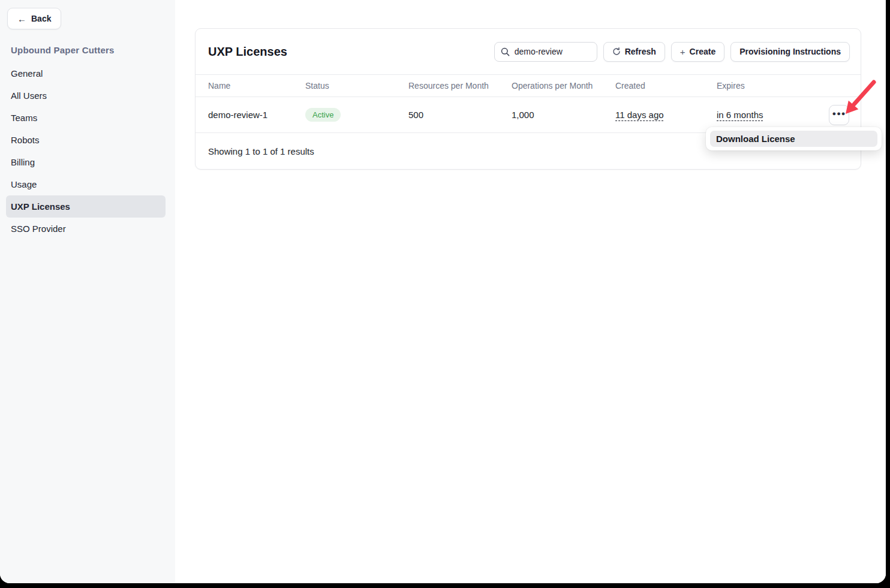 Image resolution: width=890 pixels, height=588 pixels. Describe the element at coordinates (357, 86) in the screenshot. I see `column-header-status: Status` at that location.